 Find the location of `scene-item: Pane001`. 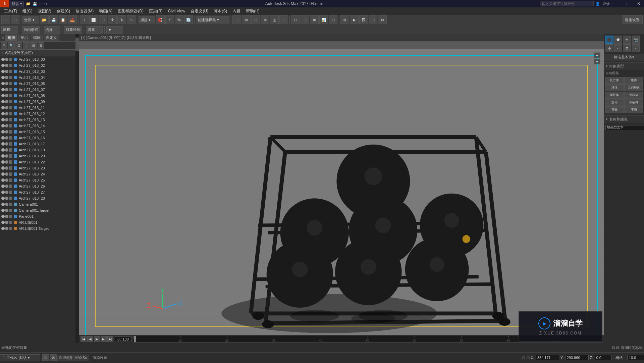

scene-item: Pane001 is located at coordinates (40, 216).